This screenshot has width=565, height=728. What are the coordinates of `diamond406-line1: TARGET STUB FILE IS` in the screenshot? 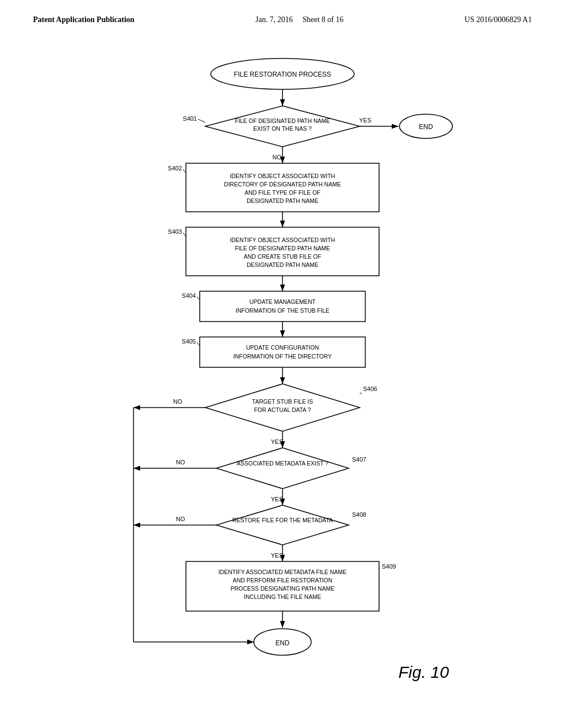 It's located at (282, 402).